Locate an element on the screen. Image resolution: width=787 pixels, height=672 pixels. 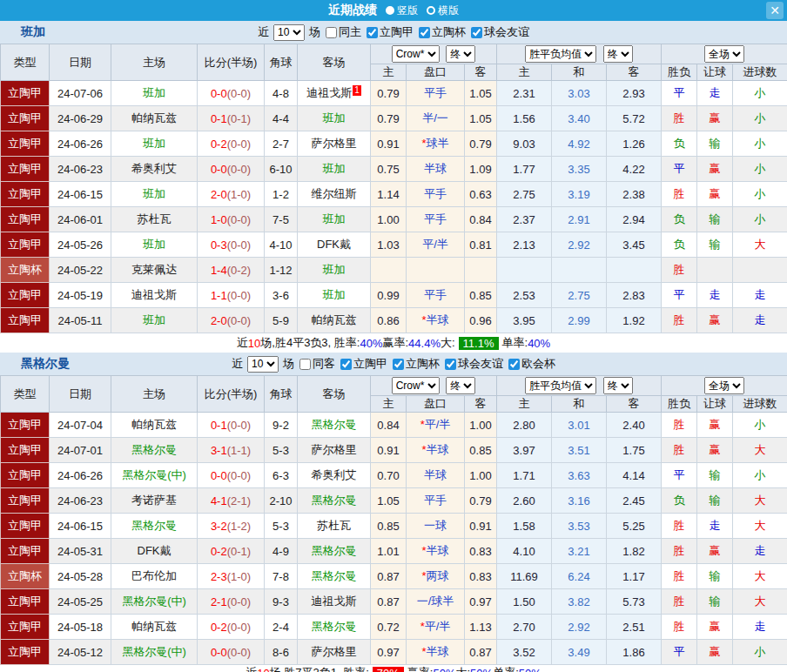
fulltime-score: 1-0 is located at coordinates (219, 219).